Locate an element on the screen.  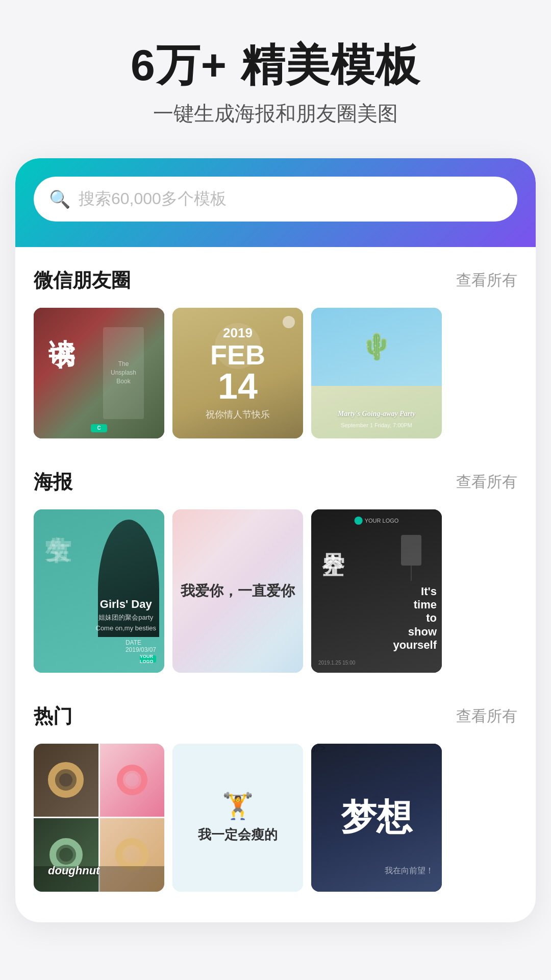
wechat-view-all: 查看所有 is located at coordinates (487, 281).